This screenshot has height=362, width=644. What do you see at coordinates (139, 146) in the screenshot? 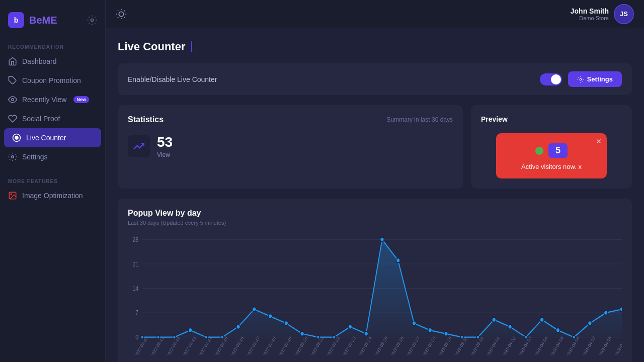
I see `trend-icon-wrap` at bounding box center [139, 146].